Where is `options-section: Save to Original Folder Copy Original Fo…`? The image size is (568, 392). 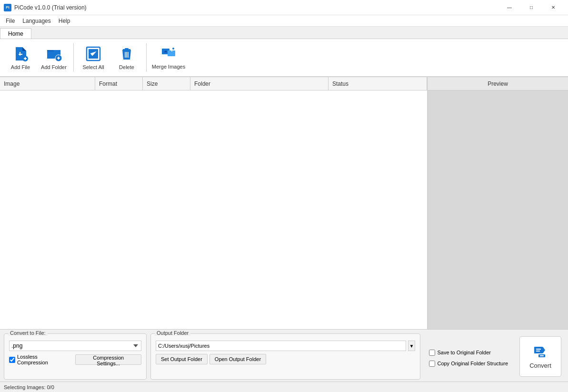 options-section: Save to Original Folder Copy Original Fo… is located at coordinates (468, 356).